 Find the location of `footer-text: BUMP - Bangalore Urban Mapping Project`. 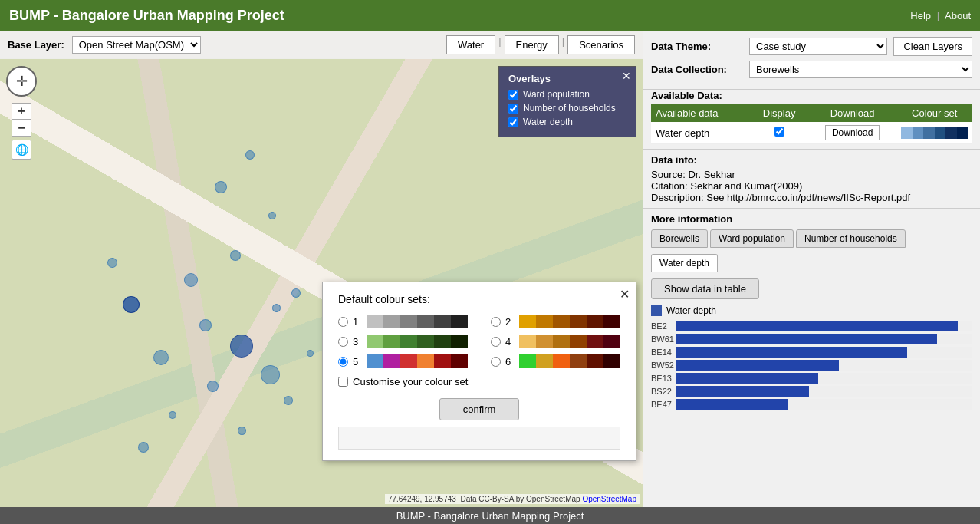

footer-text: BUMP - Bangalore Urban Mapping Project is located at coordinates (491, 516).